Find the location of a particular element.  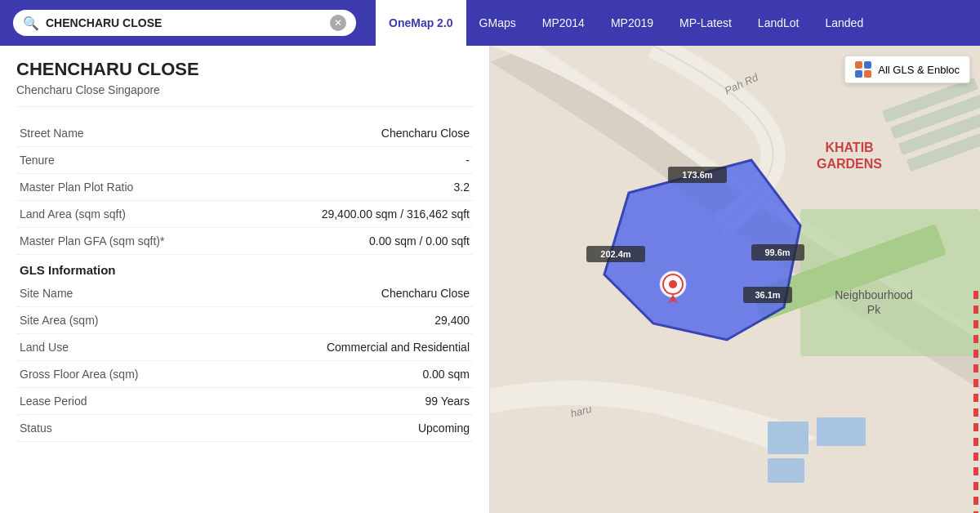

table-row: Lease Period 99 Years is located at coordinates (245, 402).